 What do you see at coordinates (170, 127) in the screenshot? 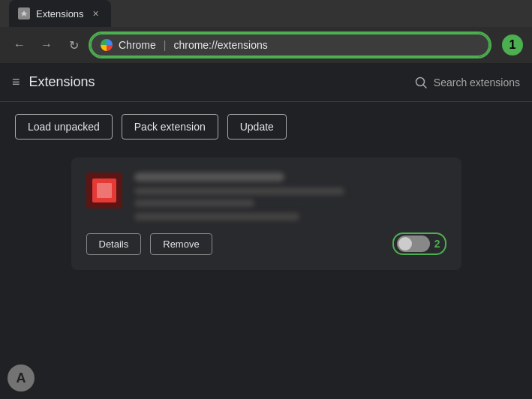
I see `pack-extension-button: Pack extension` at bounding box center [170, 127].